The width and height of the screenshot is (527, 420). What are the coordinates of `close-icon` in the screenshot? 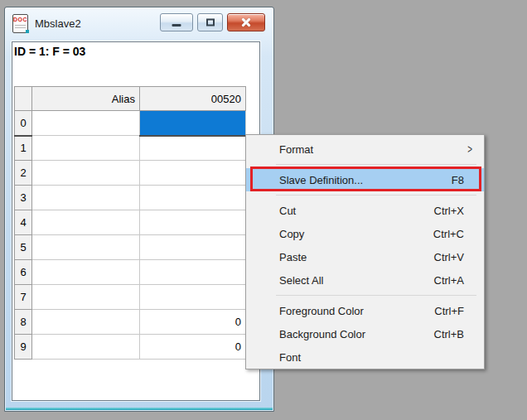 It's located at (247, 23).